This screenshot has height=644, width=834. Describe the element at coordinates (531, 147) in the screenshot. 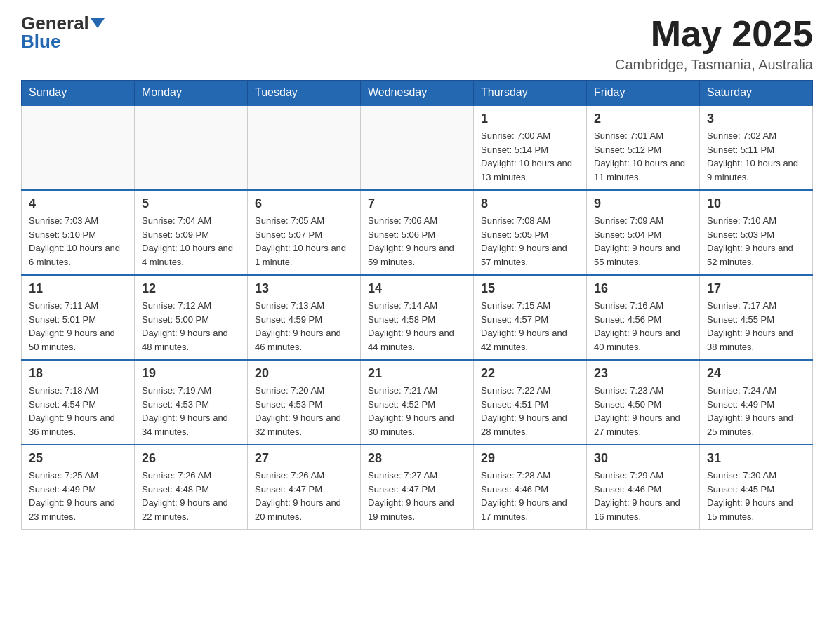

I see `calendar-cell: 1Sunrise: 7:00 AM Sunset: 5:14 PM Daylig…` at that location.